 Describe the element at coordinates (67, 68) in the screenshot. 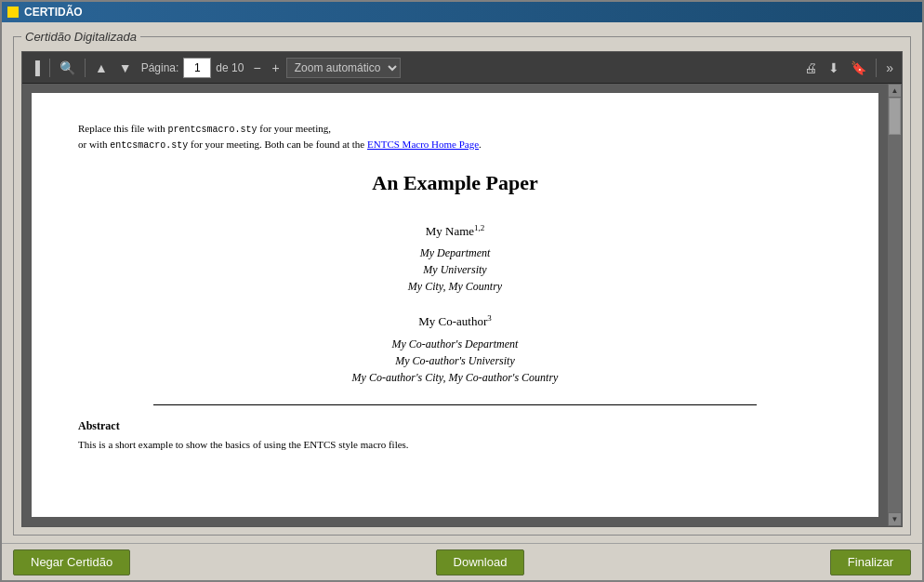

I see `search-button: 🔍` at that location.